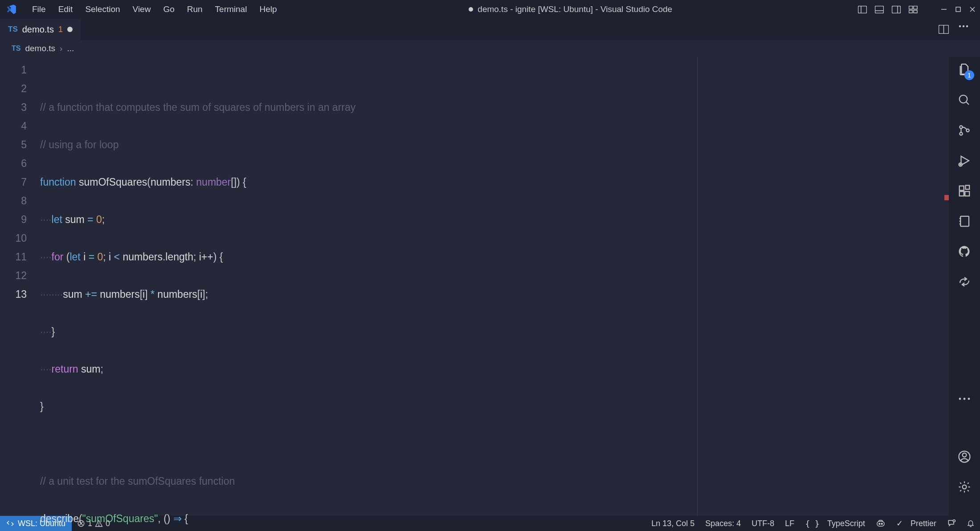 The width and height of the screenshot is (980, 531). I want to click on live-share-icon, so click(964, 283).